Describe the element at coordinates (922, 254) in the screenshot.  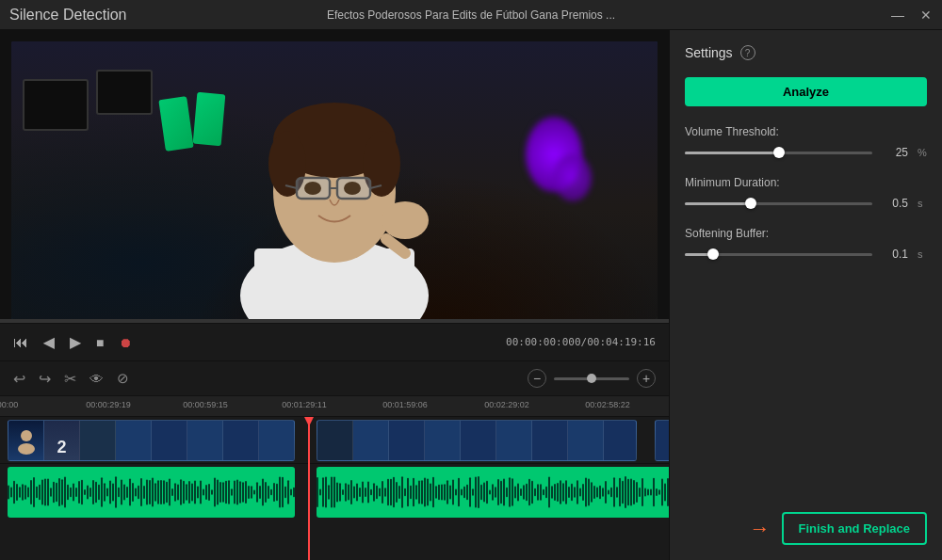
I see `softening-buffer-unit: s` at that location.